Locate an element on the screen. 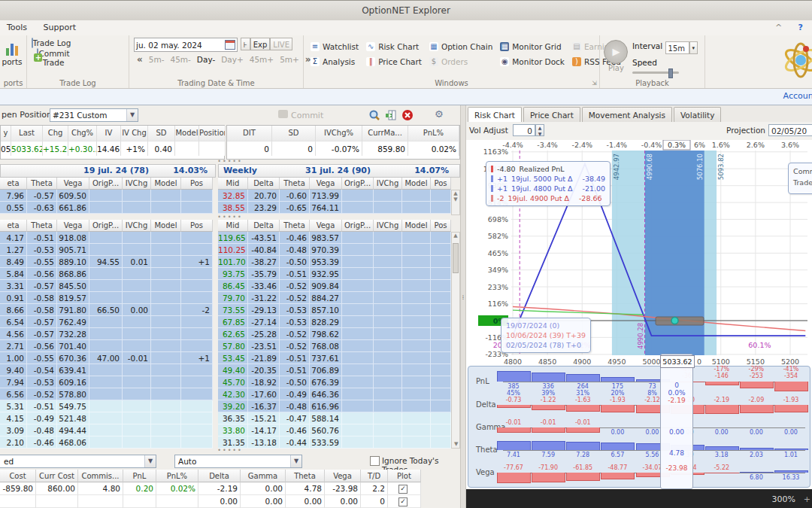  chain-row: 6.56-0.52578.8042.30-17.60-0.49646.36 is located at coordinates (230, 394).